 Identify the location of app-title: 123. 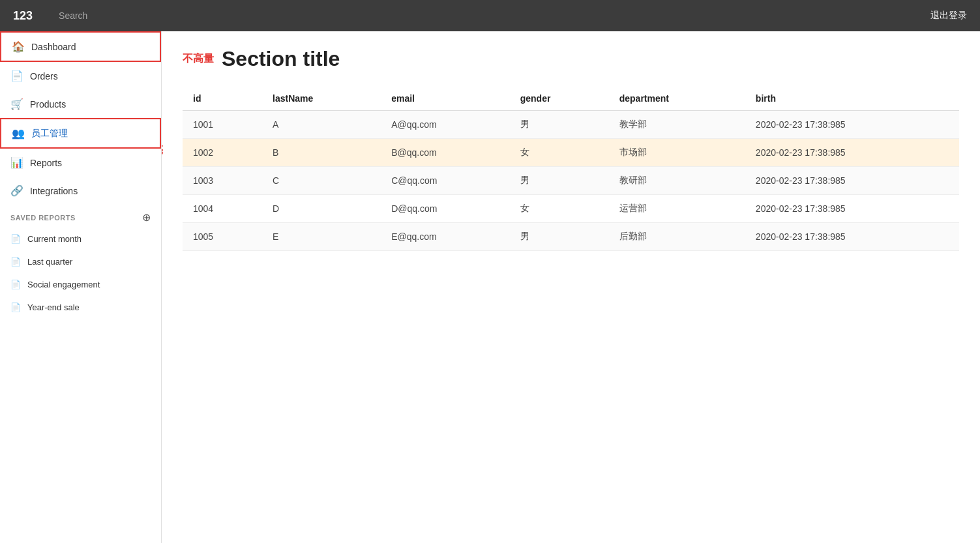
(23, 16).